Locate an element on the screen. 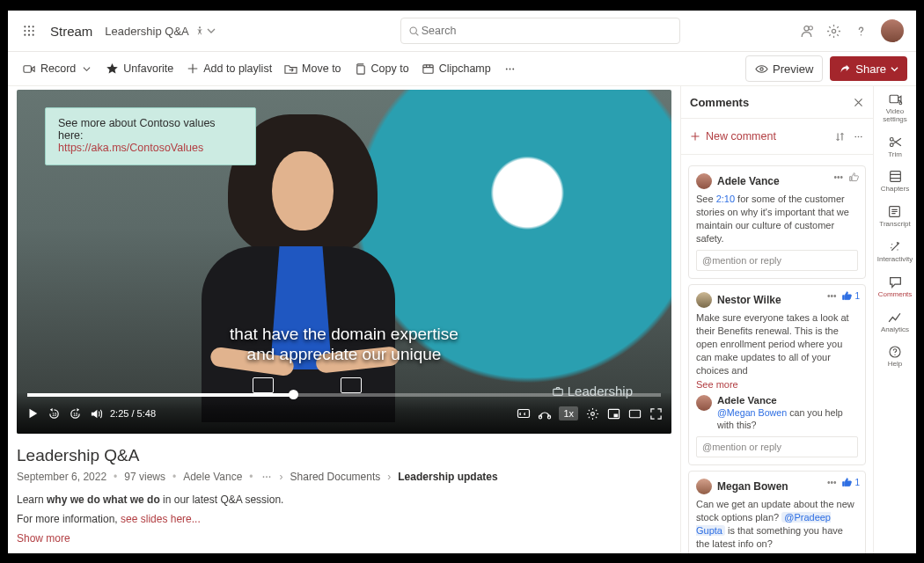 This screenshot has height=563, width=924. comment-body: Can we get an update about the new stock… is located at coordinates (777, 524).